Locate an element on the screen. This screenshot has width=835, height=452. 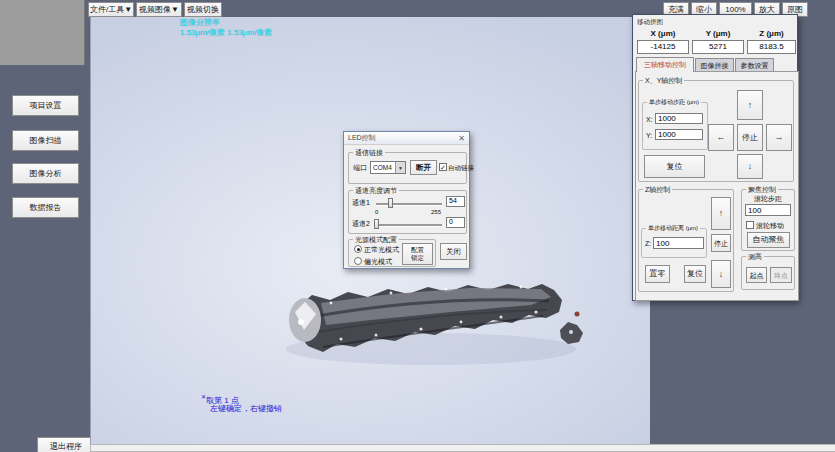
xy-axis-group: X、Y轴控制 单步移动步距 (μm) X: Y: 复位 ↑ ← 停止 → ↓ is located at coordinates (716, 131).